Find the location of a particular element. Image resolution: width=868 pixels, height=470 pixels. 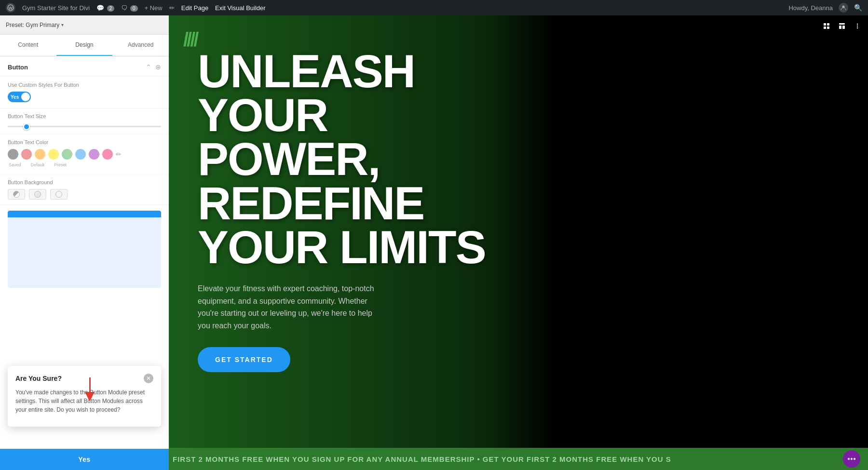

preset-caret-icon: ▾ is located at coordinates (63, 25).